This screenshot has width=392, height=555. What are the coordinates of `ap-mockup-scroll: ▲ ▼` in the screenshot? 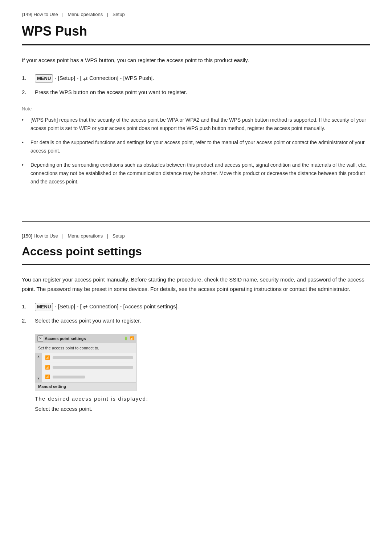 It's located at (38, 368).